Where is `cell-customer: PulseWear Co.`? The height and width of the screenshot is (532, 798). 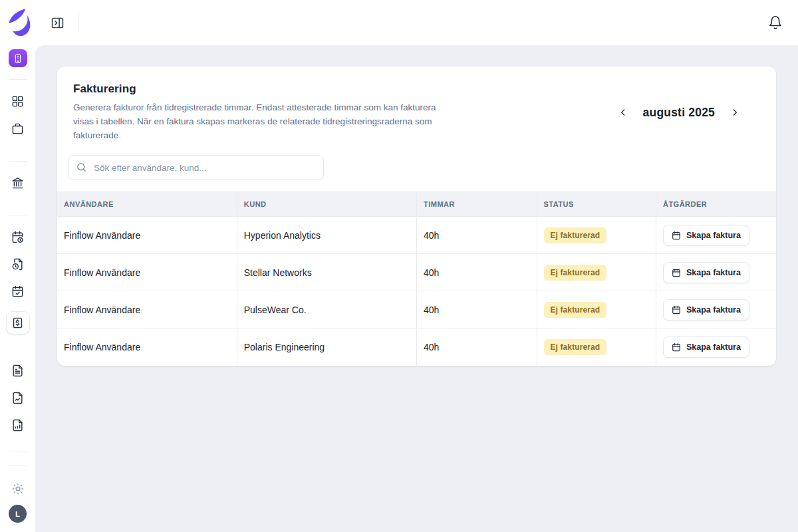
cell-customer: PulseWear Co. is located at coordinates (327, 310).